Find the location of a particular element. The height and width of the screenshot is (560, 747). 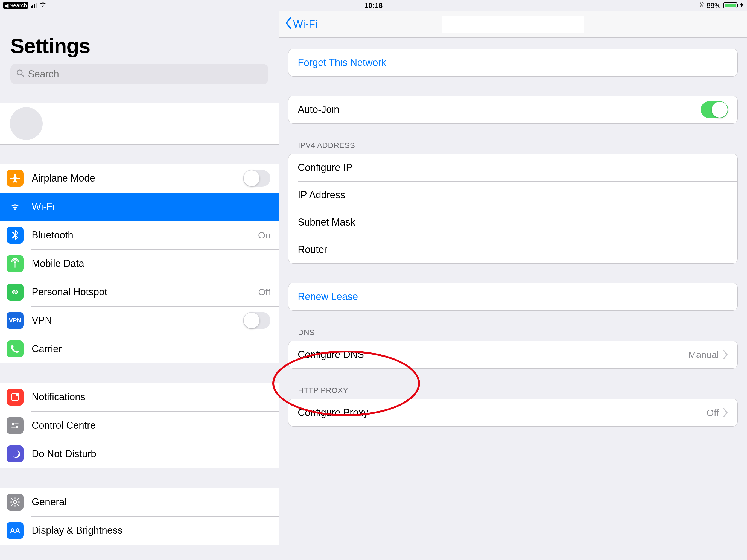

search-icon is located at coordinates (21, 74).